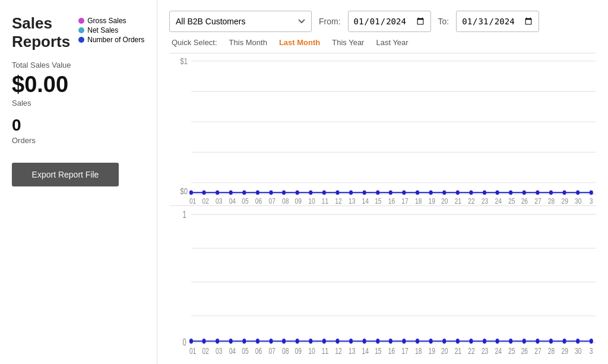 The height and width of the screenshot is (364, 608). I want to click on gross-sales-label: Gross Sales, so click(107, 21).